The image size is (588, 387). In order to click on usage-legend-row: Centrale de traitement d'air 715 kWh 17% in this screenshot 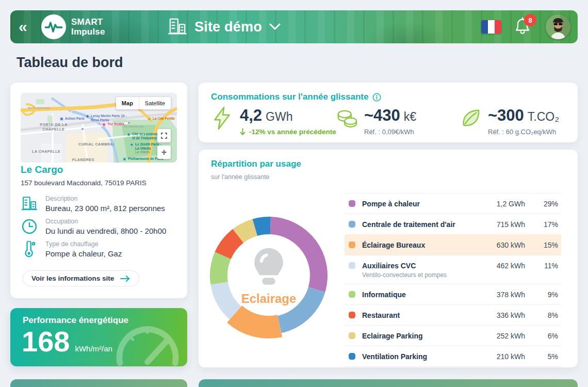, I will do `click(453, 224)`.